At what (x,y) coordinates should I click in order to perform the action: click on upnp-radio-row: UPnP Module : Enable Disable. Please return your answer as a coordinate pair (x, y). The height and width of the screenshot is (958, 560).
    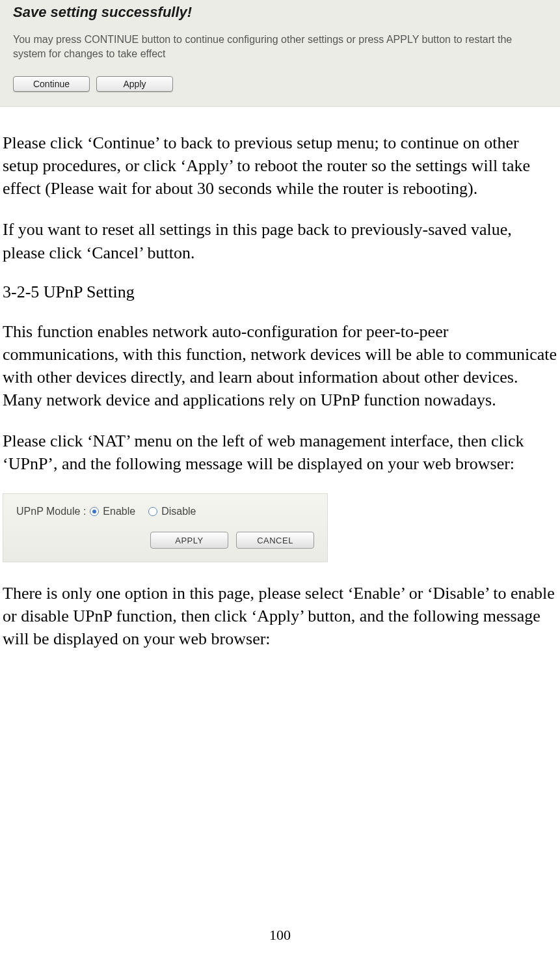
    Looking at the image, I should click on (165, 512).